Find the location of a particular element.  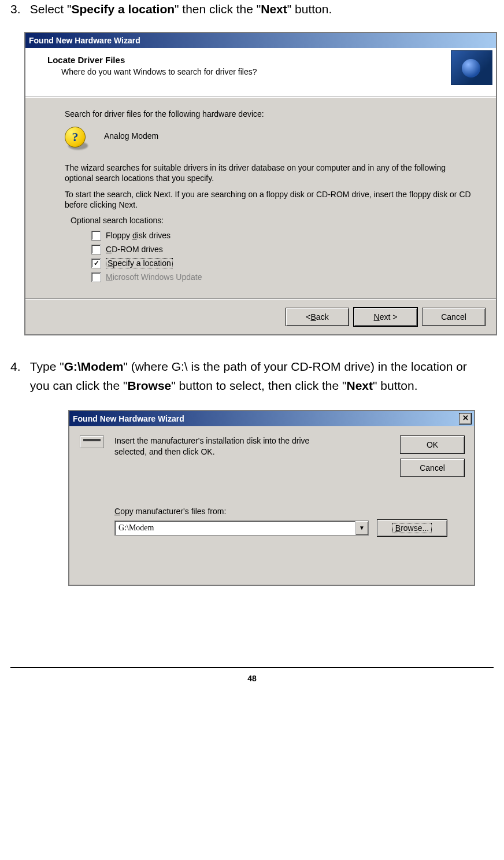

checkbox-label: Specify a location is located at coordinates (139, 263).